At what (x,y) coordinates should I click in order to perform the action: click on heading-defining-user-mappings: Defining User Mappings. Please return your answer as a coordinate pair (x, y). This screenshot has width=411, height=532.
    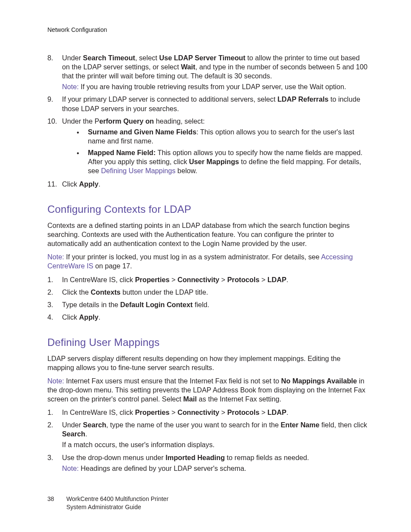
    Looking at the image, I should click on (208, 342).